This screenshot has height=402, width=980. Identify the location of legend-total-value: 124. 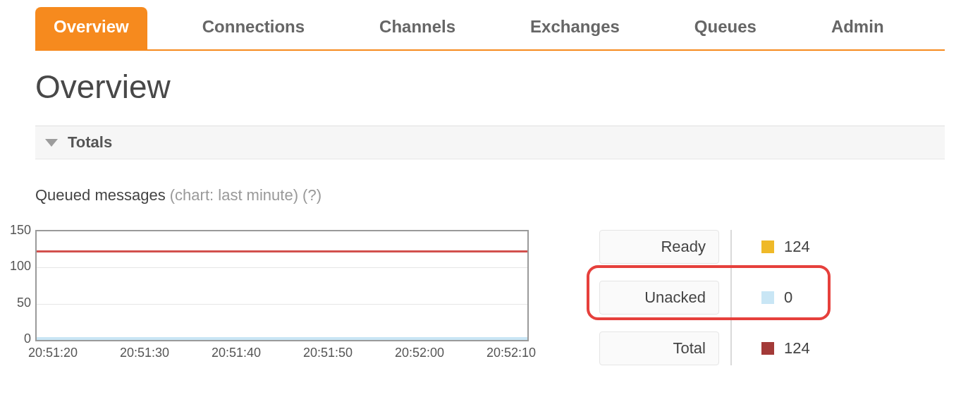
(785, 348).